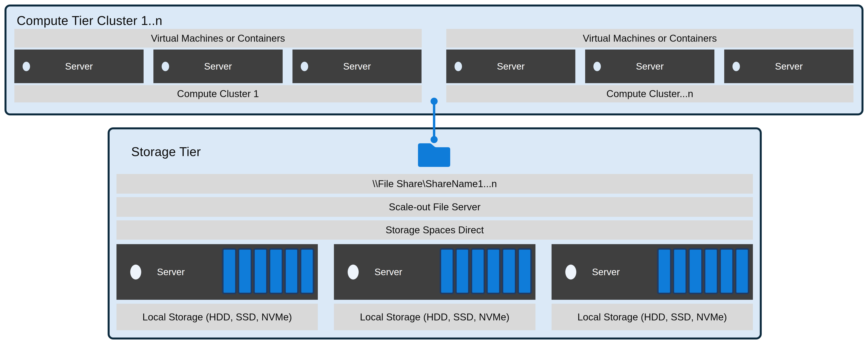 The image size is (868, 344). Describe the element at coordinates (434, 101) in the screenshot. I see `connector-dot-top` at that location.